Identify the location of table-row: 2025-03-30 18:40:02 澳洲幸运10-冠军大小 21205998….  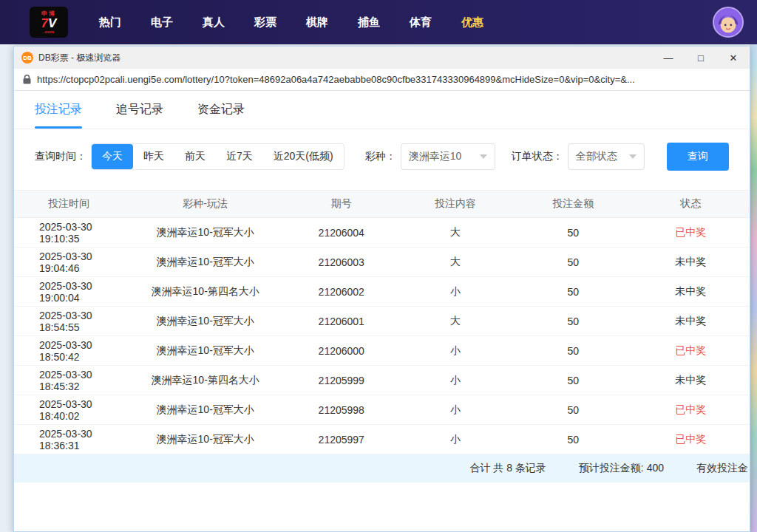
(381, 410).